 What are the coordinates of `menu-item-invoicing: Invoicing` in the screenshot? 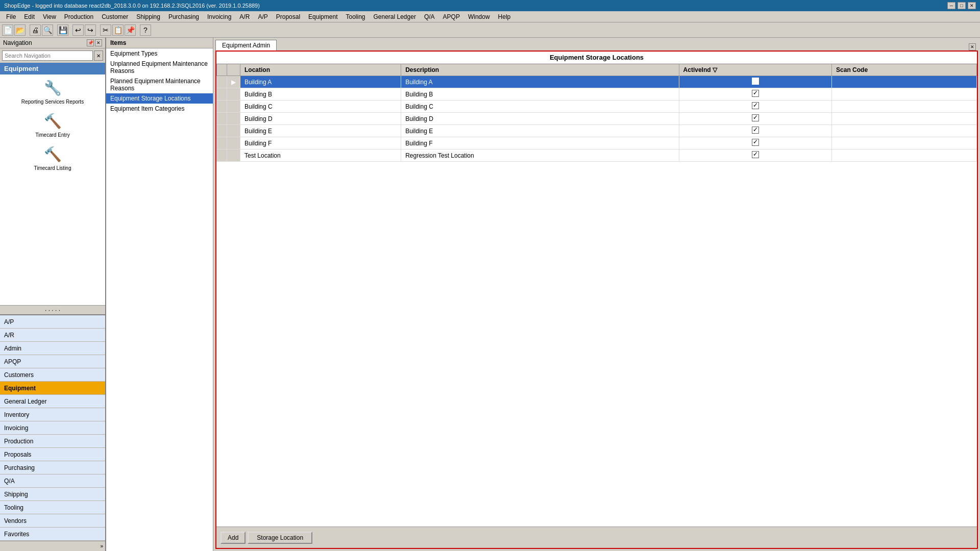 It's located at (219, 17).